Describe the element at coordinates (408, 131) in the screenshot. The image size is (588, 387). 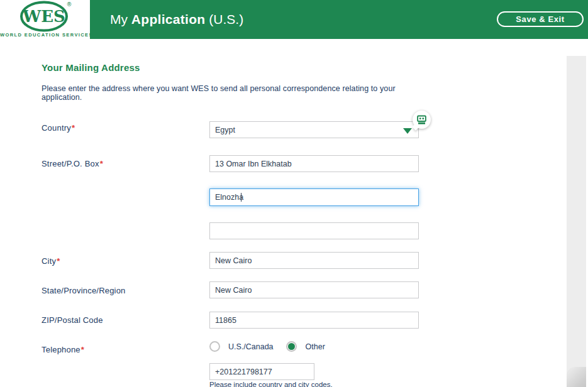
I see `chevron-down-icon` at that location.